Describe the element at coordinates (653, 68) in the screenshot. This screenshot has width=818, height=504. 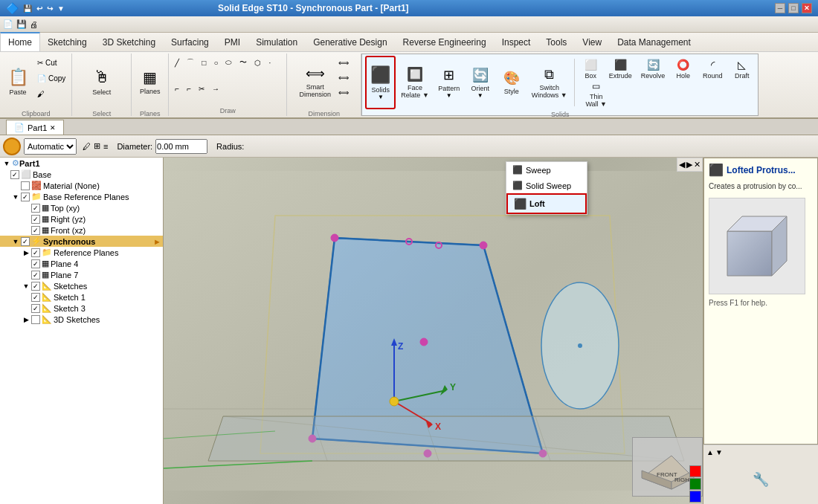
I see `revolve-button: 🔄 Revolve` at that location.